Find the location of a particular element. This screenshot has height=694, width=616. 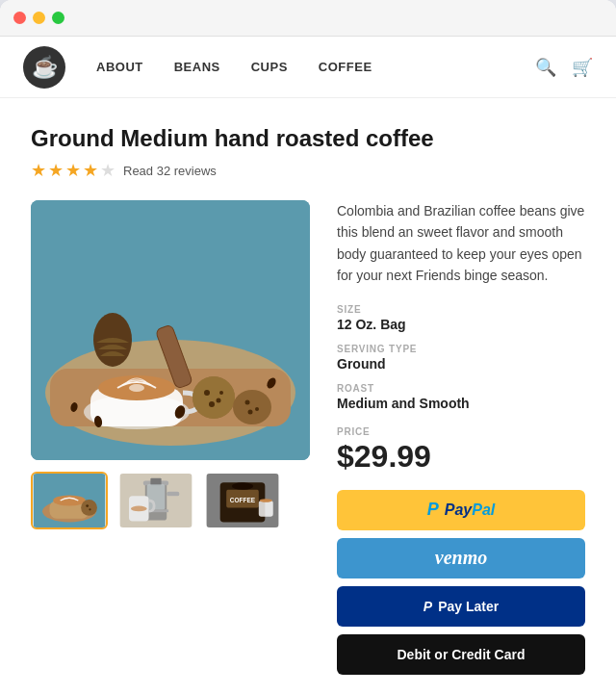

product-description: Colombia and Brazilian coffee beans give… is located at coordinates (461, 244).